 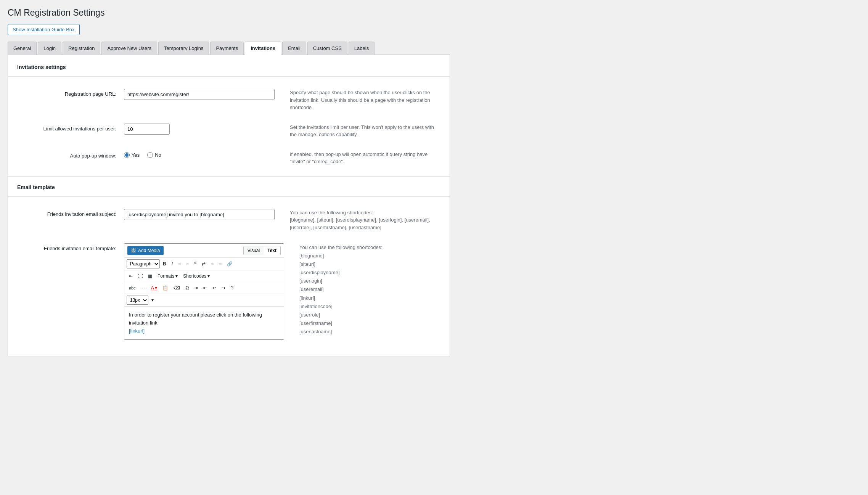 What do you see at coordinates (229, 70) in the screenshot?
I see `invitations-settings-title: Invitations settings` at bounding box center [229, 70].